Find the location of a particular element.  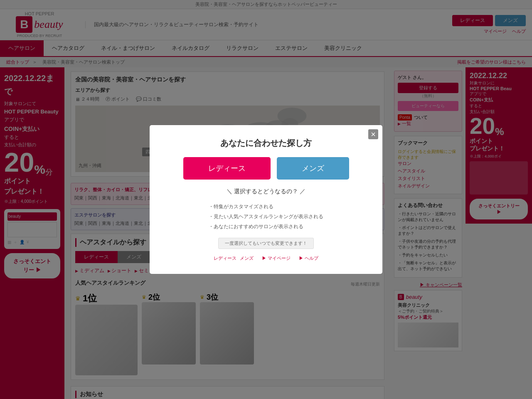

modal-ladies-button: レディース is located at coordinates (227, 168).